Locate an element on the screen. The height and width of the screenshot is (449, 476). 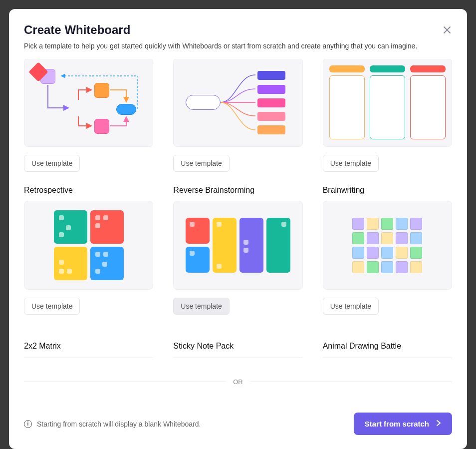
template-card-reverse-brainstorming: Reverse Brainstorming is located at coordinates (238, 250).